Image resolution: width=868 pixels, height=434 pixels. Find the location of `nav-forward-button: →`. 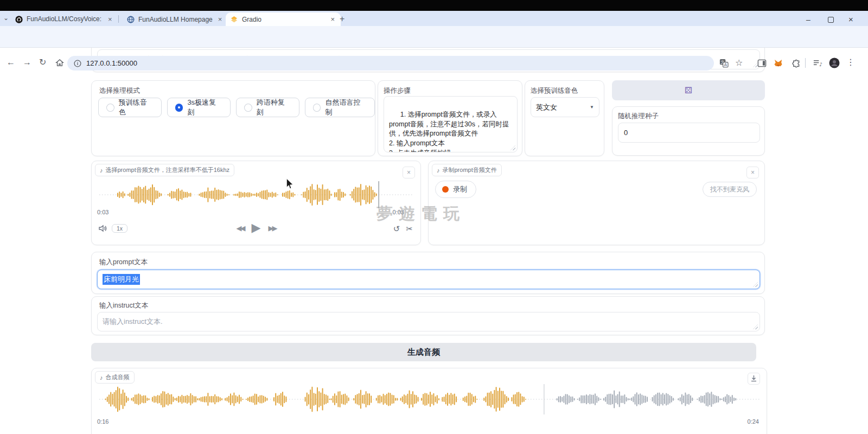

nav-forward-button: → is located at coordinates (27, 62).